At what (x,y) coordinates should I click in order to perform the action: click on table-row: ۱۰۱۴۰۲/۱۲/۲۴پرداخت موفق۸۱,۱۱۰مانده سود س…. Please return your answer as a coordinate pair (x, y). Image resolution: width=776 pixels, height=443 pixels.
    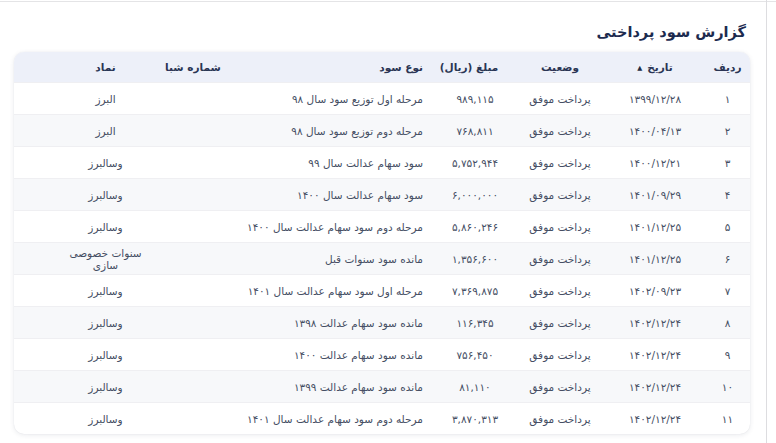
    Looking at the image, I should click on (382, 387).